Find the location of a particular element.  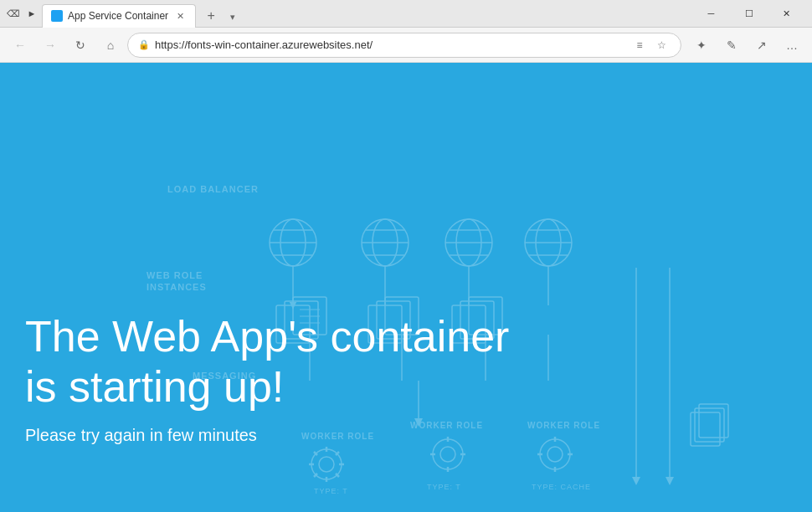

svg-text: WORKER ROLE is located at coordinates (564, 425).